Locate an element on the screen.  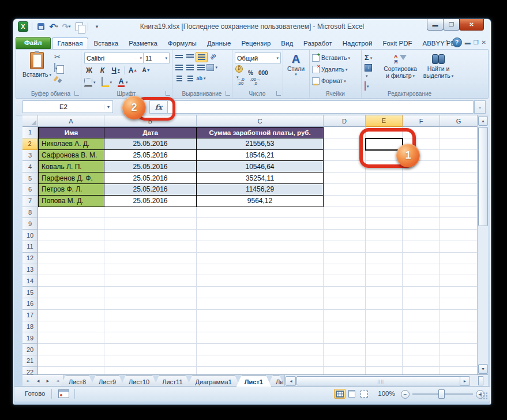
cell-C5: 35254,11 is located at coordinates (260, 178).